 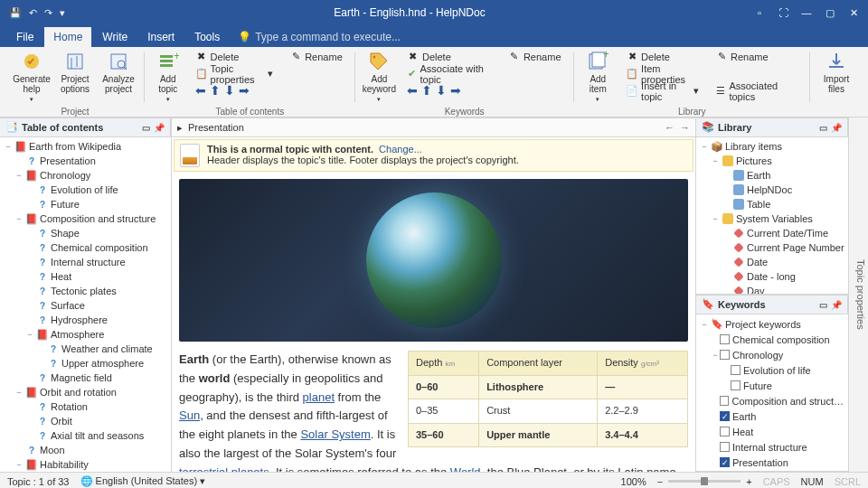 What do you see at coordinates (772, 385) in the screenshot?
I see `keyword-item: Future` at bounding box center [772, 385].